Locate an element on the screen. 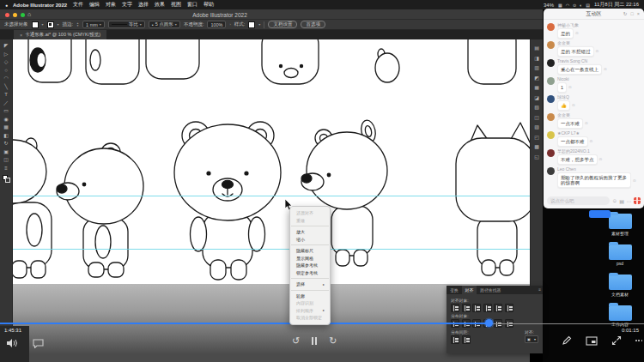 This screenshot has width=644, height=362. stroke-stepper: ▲▼ is located at coordinates (77, 25).